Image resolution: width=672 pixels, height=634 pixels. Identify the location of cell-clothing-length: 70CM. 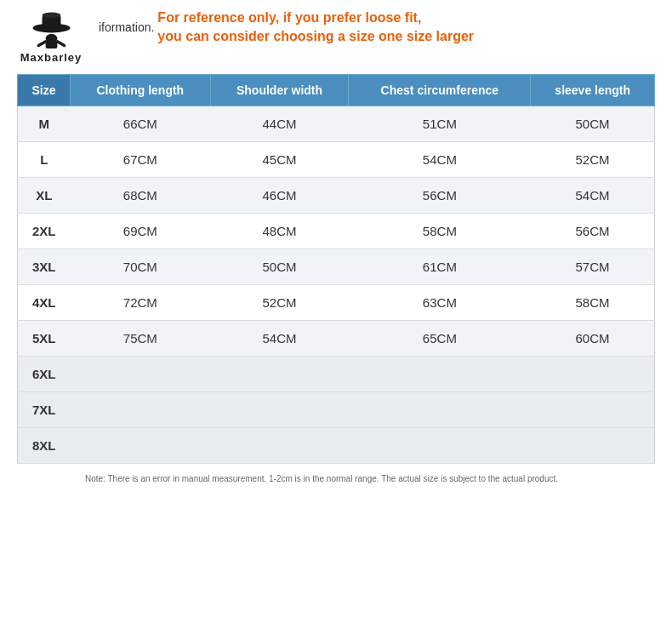
(140, 267).